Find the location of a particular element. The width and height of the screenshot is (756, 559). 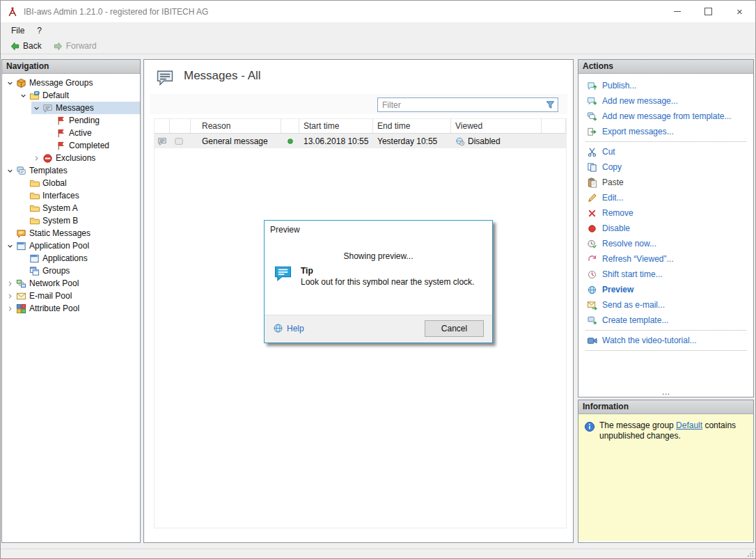

action-label: Shift start time... is located at coordinates (632, 274).